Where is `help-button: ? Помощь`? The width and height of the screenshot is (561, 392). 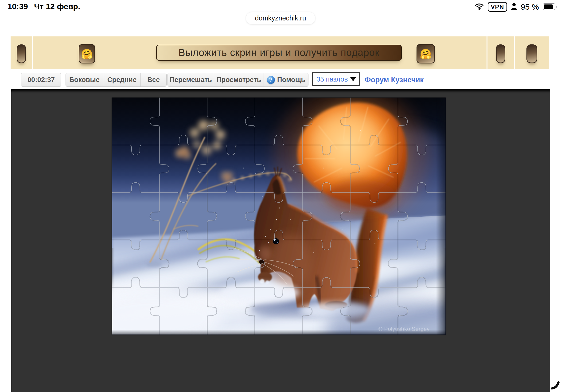 help-button: ? Помощь is located at coordinates (286, 80).